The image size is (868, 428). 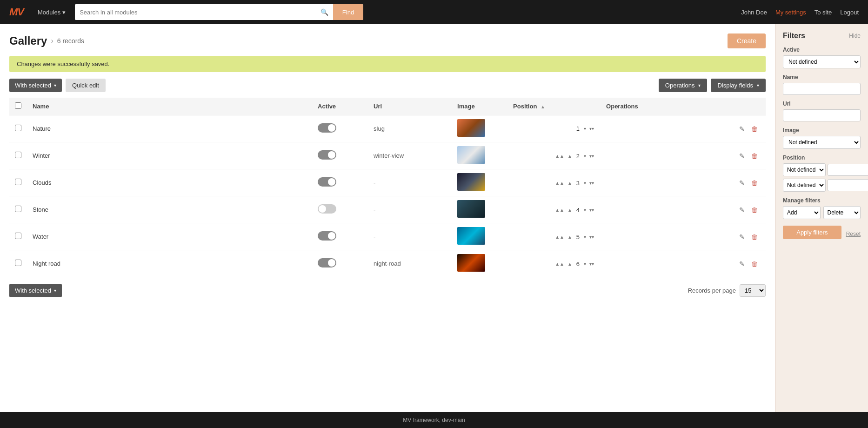 What do you see at coordinates (821, 89) in the screenshot?
I see `filter-name-input` at bounding box center [821, 89].